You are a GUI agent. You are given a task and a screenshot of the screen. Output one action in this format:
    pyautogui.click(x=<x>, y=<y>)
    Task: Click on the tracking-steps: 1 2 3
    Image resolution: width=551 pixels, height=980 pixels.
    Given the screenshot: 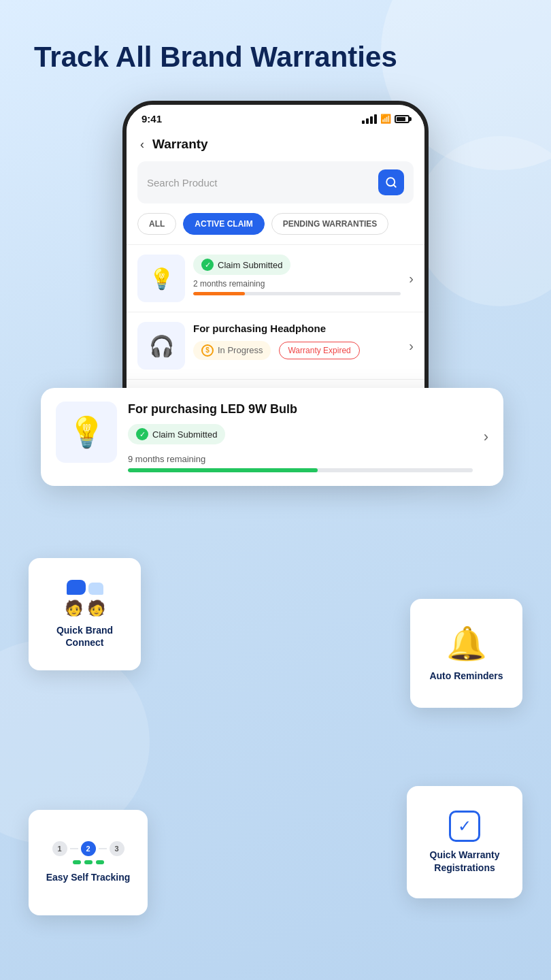 What is the action you would take?
    pyautogui.click(x=88, y=849)
    